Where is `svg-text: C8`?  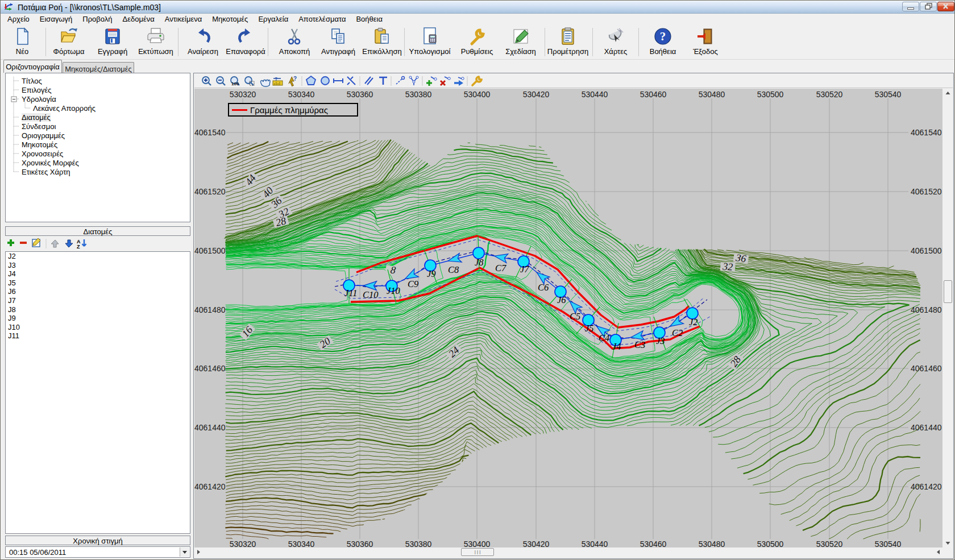
svg-text: C8 is located at coordinates (454, 269).